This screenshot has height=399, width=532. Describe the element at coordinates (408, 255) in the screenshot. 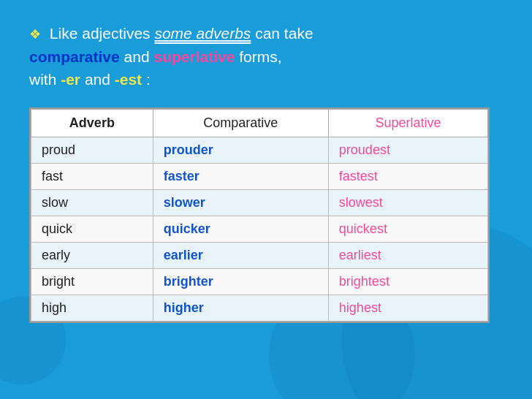

I see `cell-row4-col2: earliest` at that location.